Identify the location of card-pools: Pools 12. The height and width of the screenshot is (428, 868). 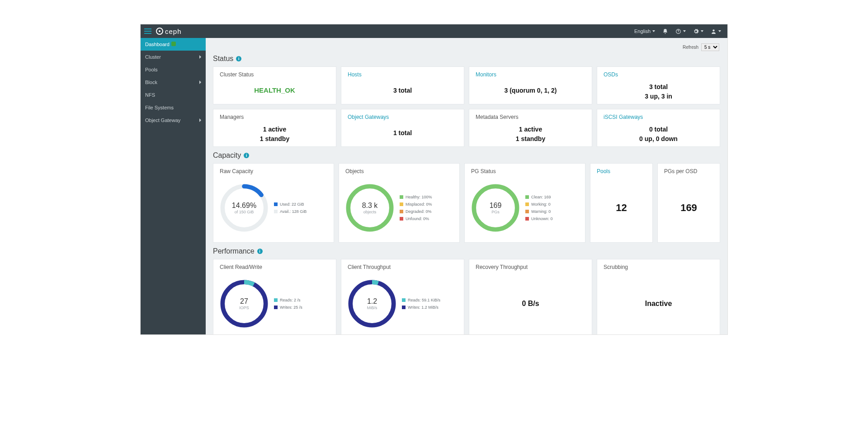
(621, 203).